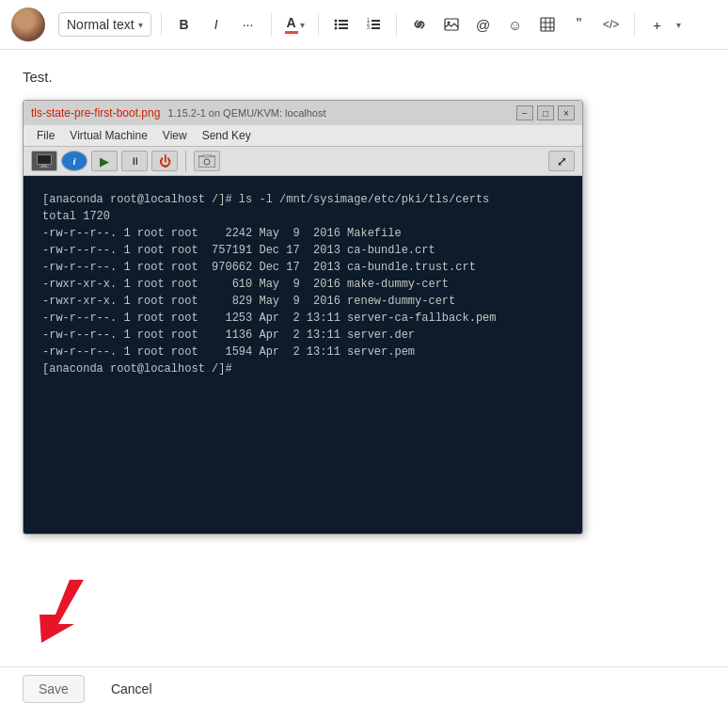  Describe the element at coordinates (303, 352) in the screenshot. I see `screen-line-10: -rw-r--r--. 1 root root 1594 Apr 2 13:11…` at that location.